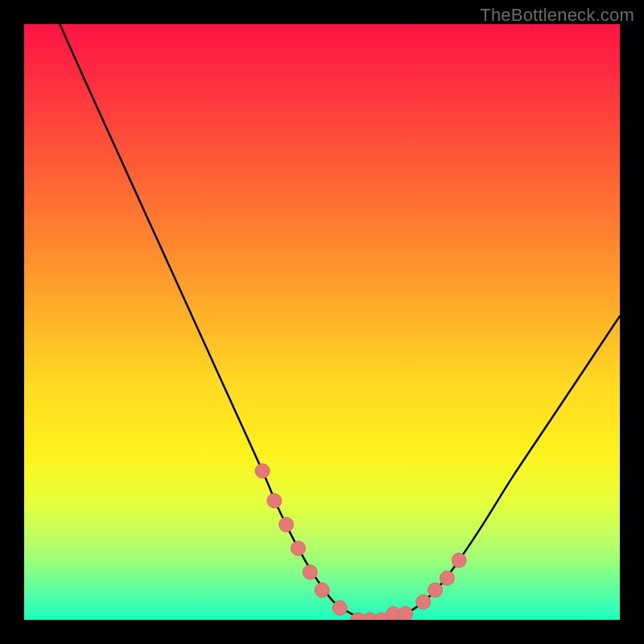 The height and width of the screenshot is (644, 644). I want to click on marker-group, so click(361, 542).